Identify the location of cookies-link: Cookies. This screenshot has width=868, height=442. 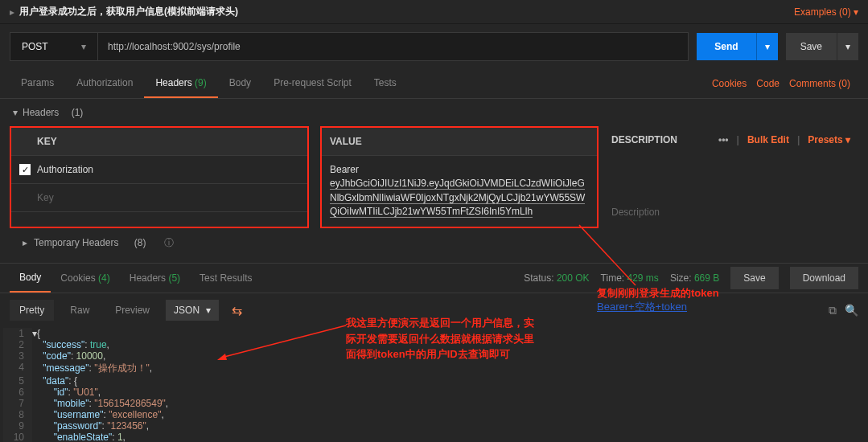
(729, 84).